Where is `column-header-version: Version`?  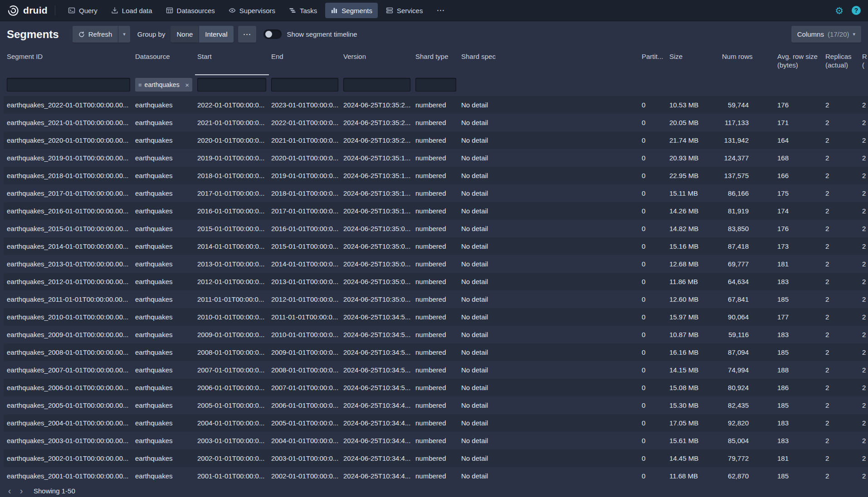 column-header-version: Version is located at coordinates (377, 62).